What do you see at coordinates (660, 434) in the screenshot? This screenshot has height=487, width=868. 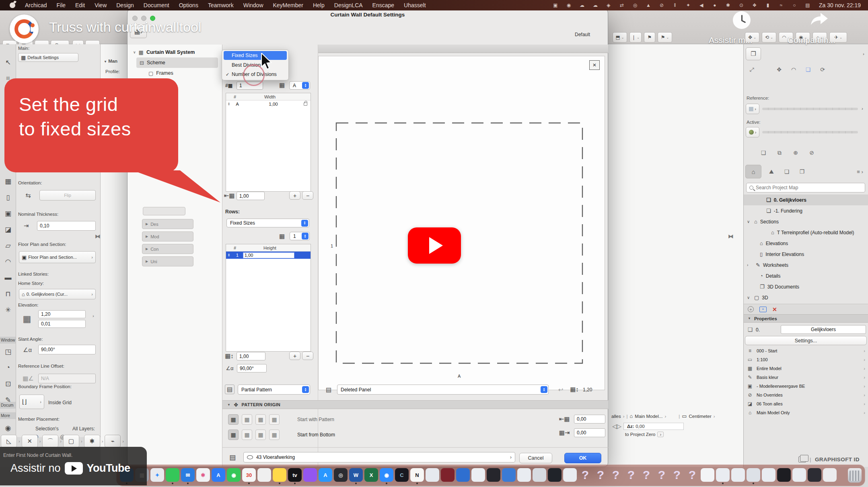 I see `reference-chevron: ›` at bounding box center [660, 434].